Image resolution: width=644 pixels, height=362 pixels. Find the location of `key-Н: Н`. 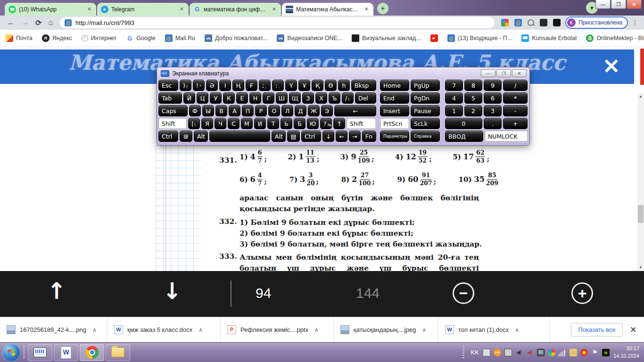

key-Н: Н is located at coordinates (256, 98).